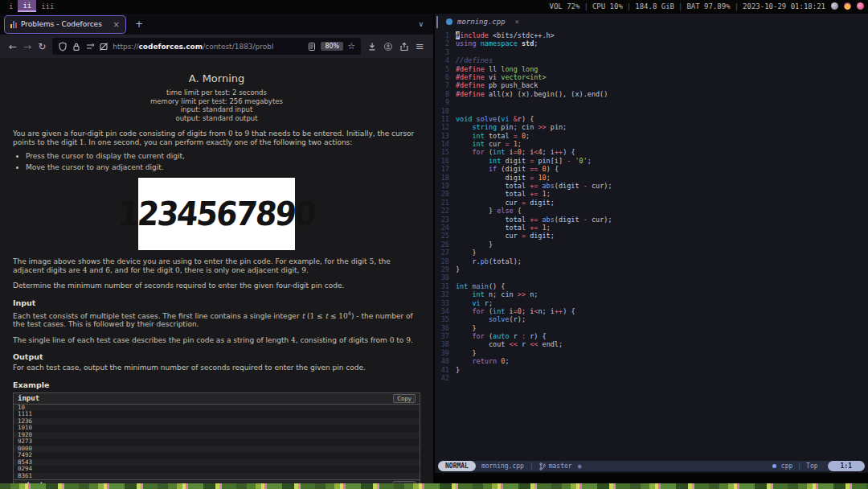 Image resolution: width=868 pixels, height=489 pixels. What do you see at coordinates (651, 111) in the screenshot?
I see `code-line: 10` at bounding box center [651, 111].